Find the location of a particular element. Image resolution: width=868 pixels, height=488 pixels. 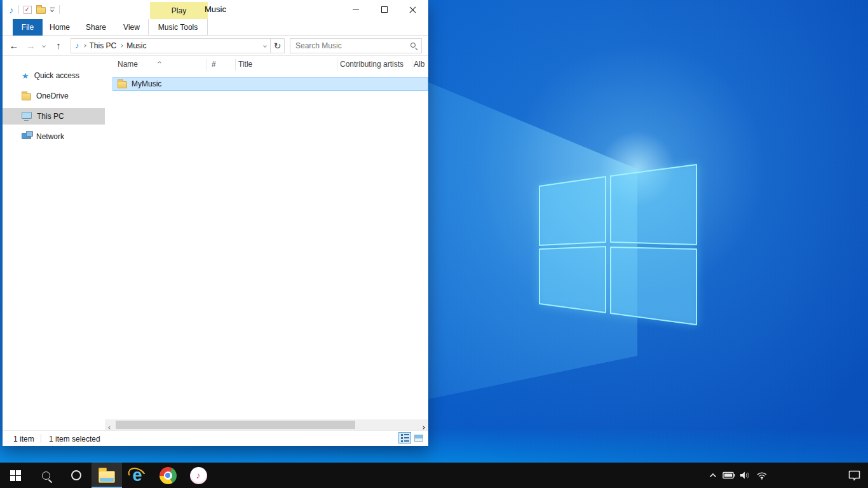

quick-access-toolbar: ♪ ✓ is located at coordinates (34, 10).